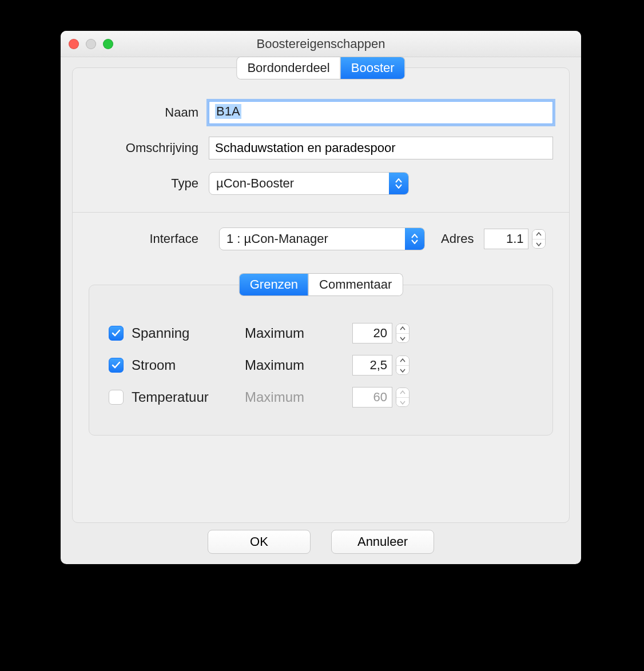 The image size is (644, 671). What do you see at coordinates (288, 68) in the screenshot?
I see `tab-bordonderdeel: Bordonderdeel` at bounding box center [288, 68].